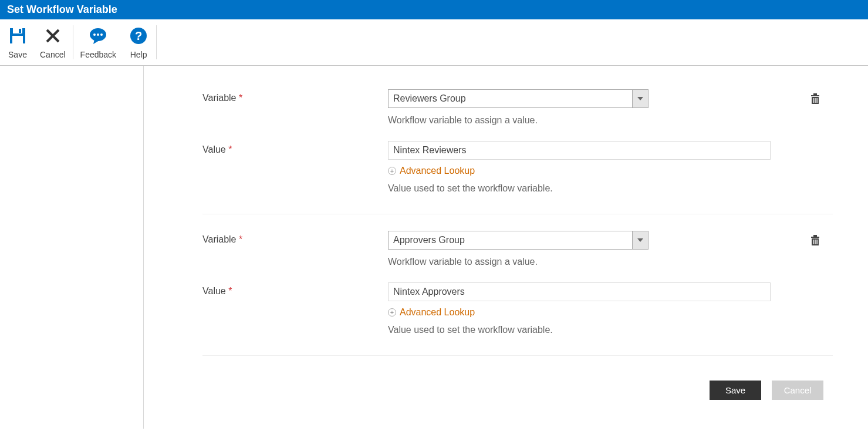 The height and width of the screenshot is (441, 868). Describe the element at coordinates (18, 36) in the screenshot. I see `save-icon` at that location.